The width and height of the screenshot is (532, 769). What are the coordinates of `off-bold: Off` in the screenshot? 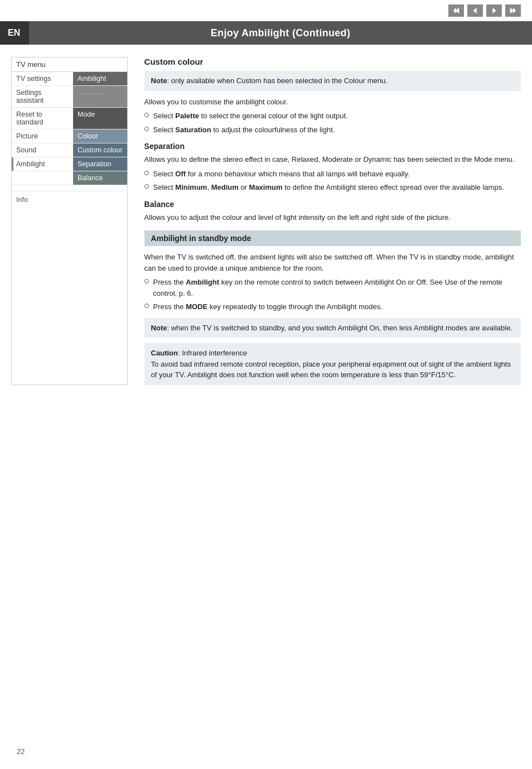 It's located at (181, 174).